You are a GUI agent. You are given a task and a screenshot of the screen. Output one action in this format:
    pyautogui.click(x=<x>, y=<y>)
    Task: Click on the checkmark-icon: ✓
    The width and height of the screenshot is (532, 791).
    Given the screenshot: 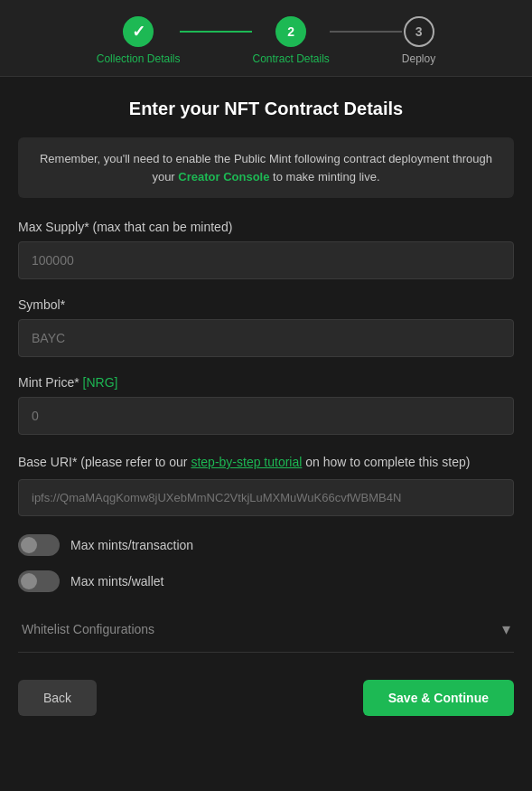 What is the action you would take?
    pyautogui.click(x=139, y=32)
    